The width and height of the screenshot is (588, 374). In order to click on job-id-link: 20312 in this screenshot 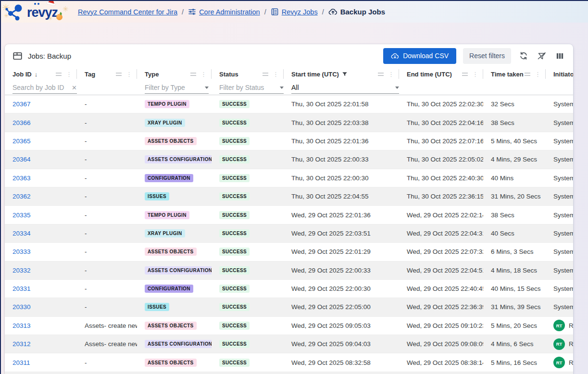, I will do `click(22, 344)`.